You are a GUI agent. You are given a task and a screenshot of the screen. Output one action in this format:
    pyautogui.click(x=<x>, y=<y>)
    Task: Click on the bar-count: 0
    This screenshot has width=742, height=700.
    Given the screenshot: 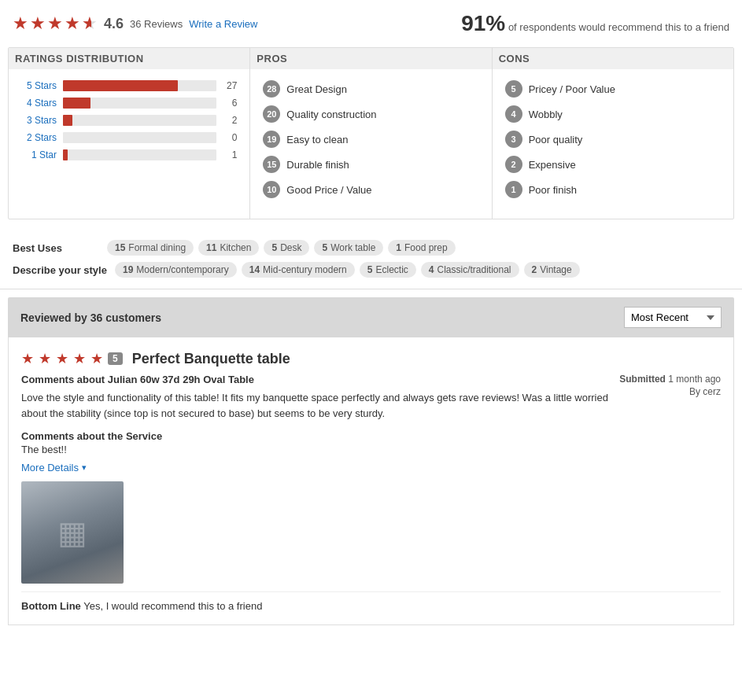 What is the action you would take?
    pyautogui.click(x=230, y=138)
    